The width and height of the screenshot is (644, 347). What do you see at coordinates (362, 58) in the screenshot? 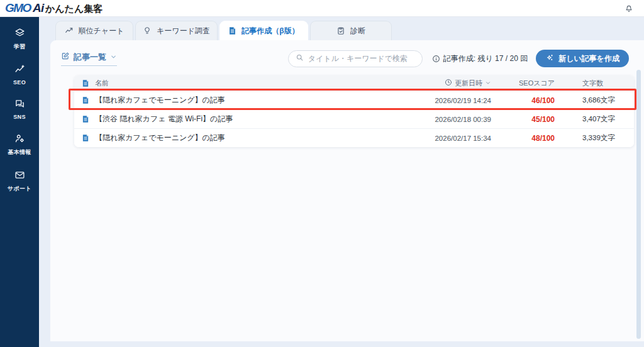
I see `search-input` at bounding box center [362, 58].